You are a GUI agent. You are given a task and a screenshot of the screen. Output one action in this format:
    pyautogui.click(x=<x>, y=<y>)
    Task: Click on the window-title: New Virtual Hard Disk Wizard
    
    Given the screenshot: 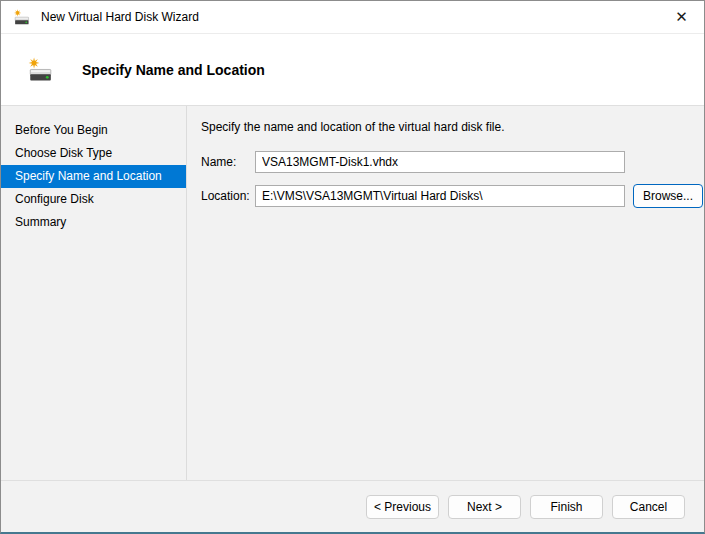 What is the action you would take?
    pyautogui.click(x=120, y=17)
    